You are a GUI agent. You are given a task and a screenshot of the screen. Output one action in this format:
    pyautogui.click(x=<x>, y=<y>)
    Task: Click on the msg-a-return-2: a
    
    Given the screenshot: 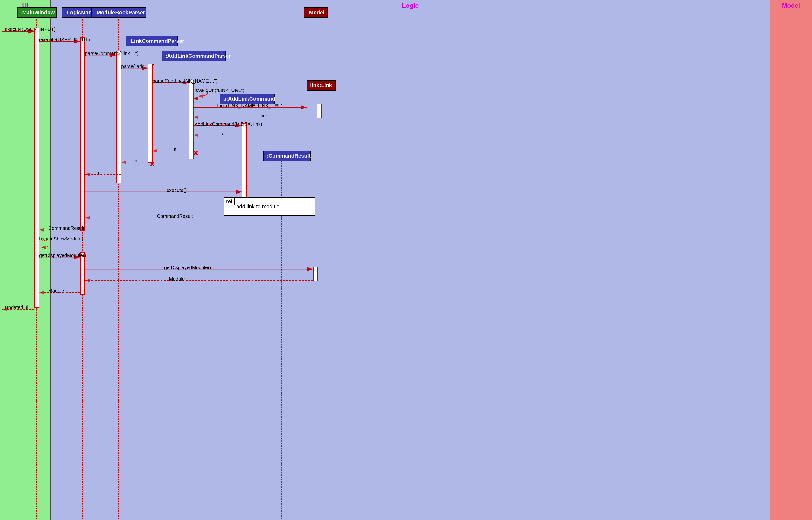 What is the action you would take?
    pyautogui.click(x=175, y=149)
    